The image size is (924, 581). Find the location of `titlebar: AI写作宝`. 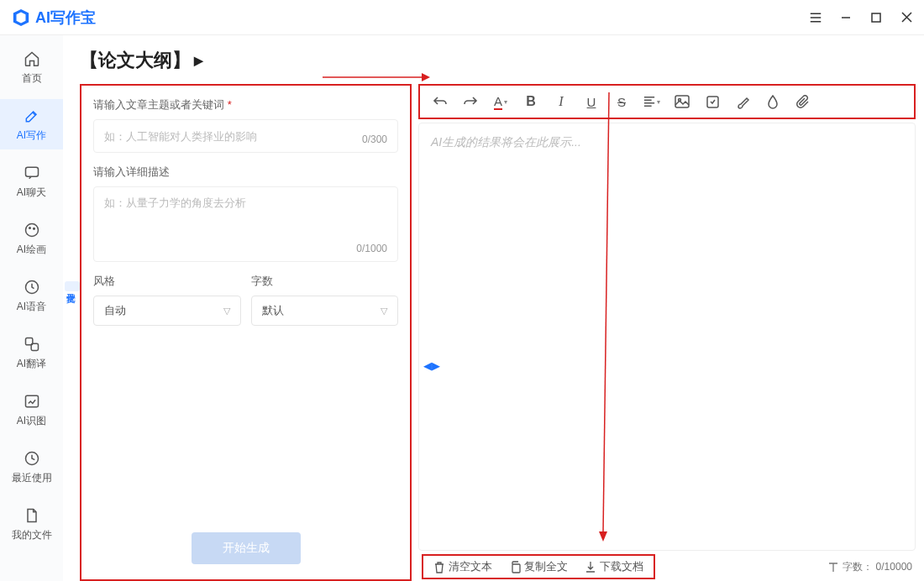

titlebar: AI写作宝 is located at coordinates (462, 18).